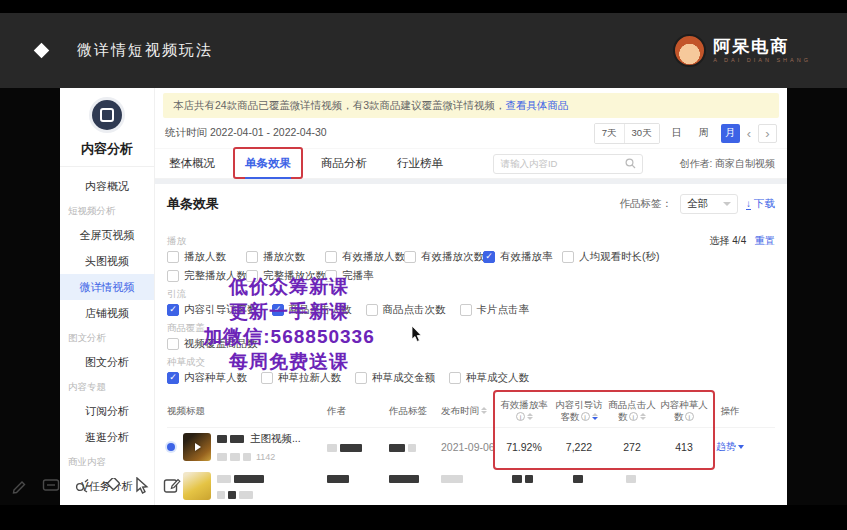 This screenshot has width=847, height=530. Describe the element at coordinates (610, 134) in the screenshot. I see `range-7d-button: 7天` at that location.